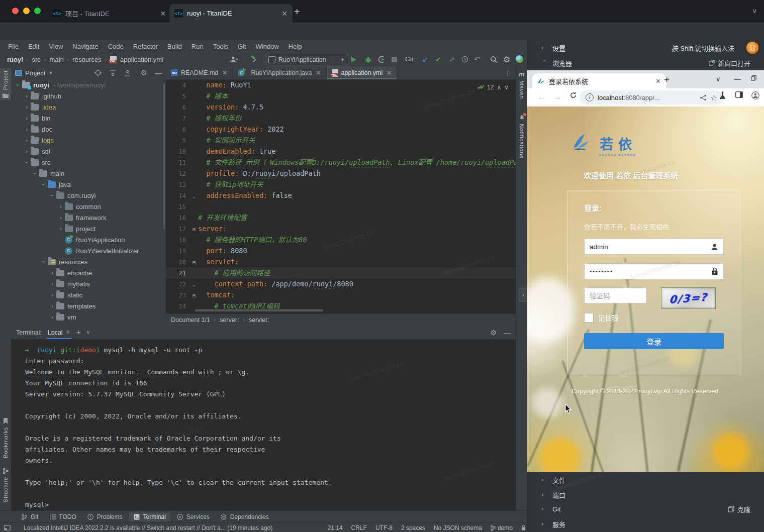 This screenshot has width=764, height=532. Describe the element at coordinates (88, 140) in the screenshot. I see `tree-item-logs: ›logs` at that location.